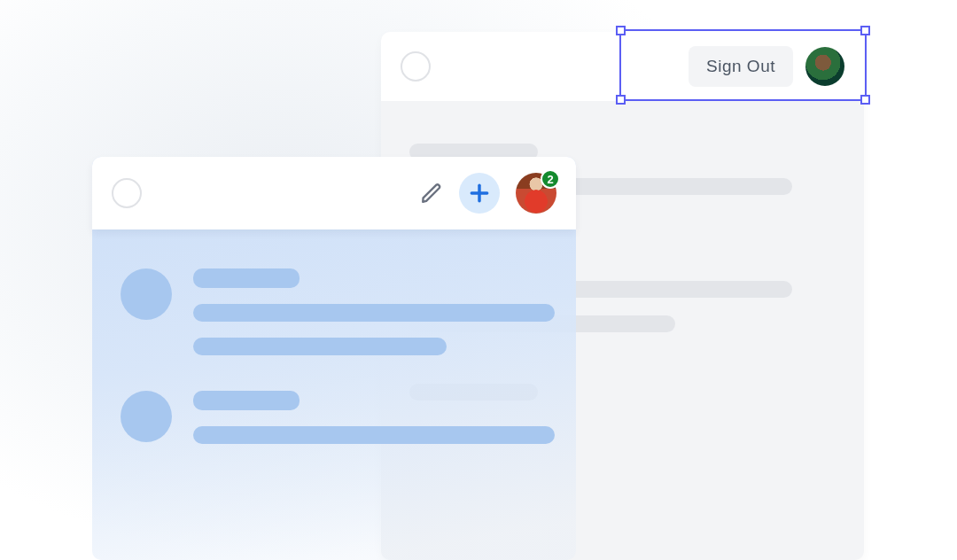 This screenshot has height=560, width=957. I want to click on panel-secondary-header: Sign Out, so click(622, 66).